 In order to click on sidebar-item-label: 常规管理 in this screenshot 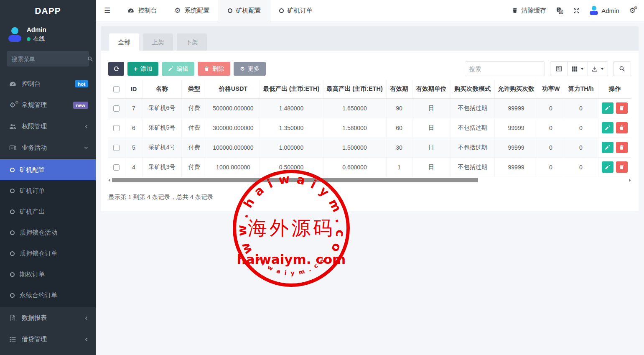, I will do `click(34, 105)`.